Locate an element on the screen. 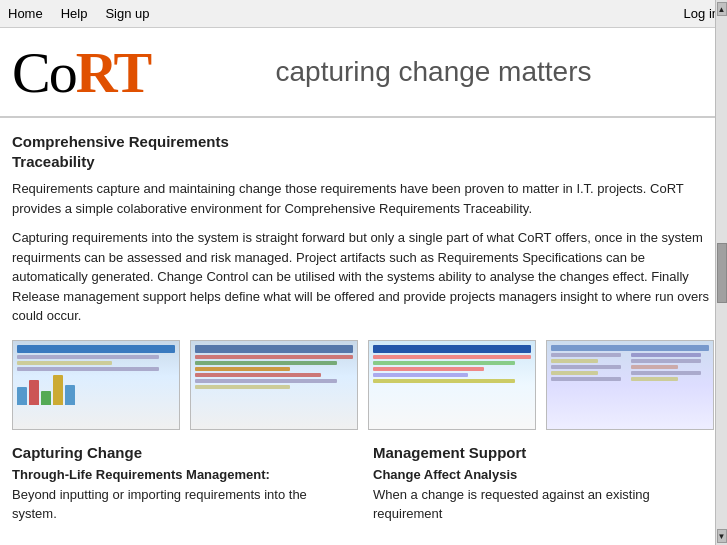 This screenshot has width=727, height=545. bottom-col-left: Capturing Change Through-Life Requiremen… is located at coordinates (182, 484).